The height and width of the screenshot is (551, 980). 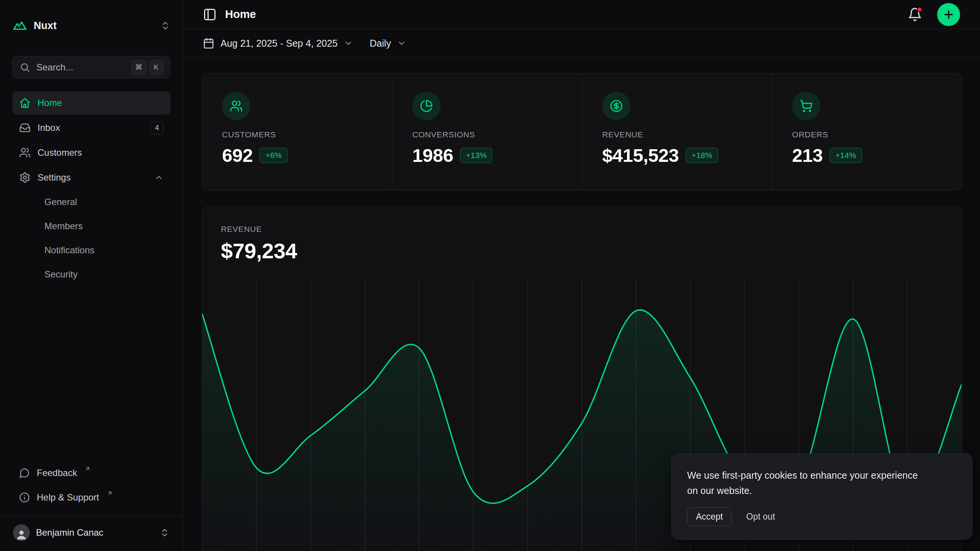 I want to click on sidebar-item-inbox: Inbox 4, so click(x=91, y=128).